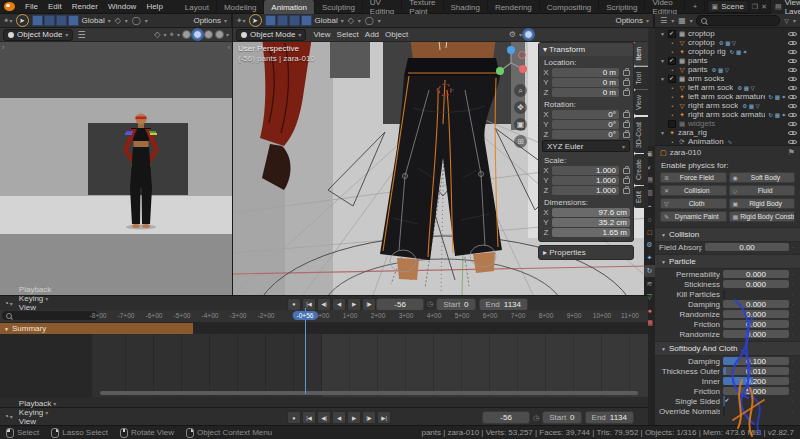  What do you see at coordinates (756, 304) in the screenshot?
I see `damping-field: 0.000` at bounding box center [756, 304].